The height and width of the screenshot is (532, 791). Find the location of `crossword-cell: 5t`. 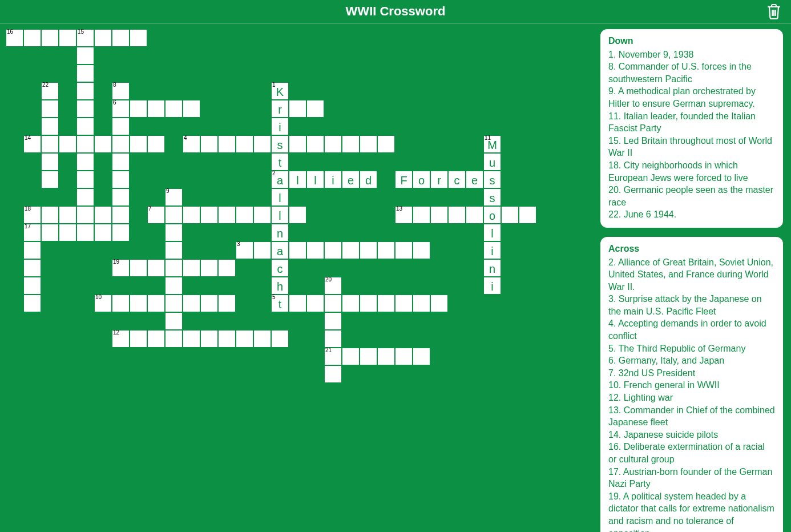

crossword-cell: 5t is located at coordinates (280, 304).